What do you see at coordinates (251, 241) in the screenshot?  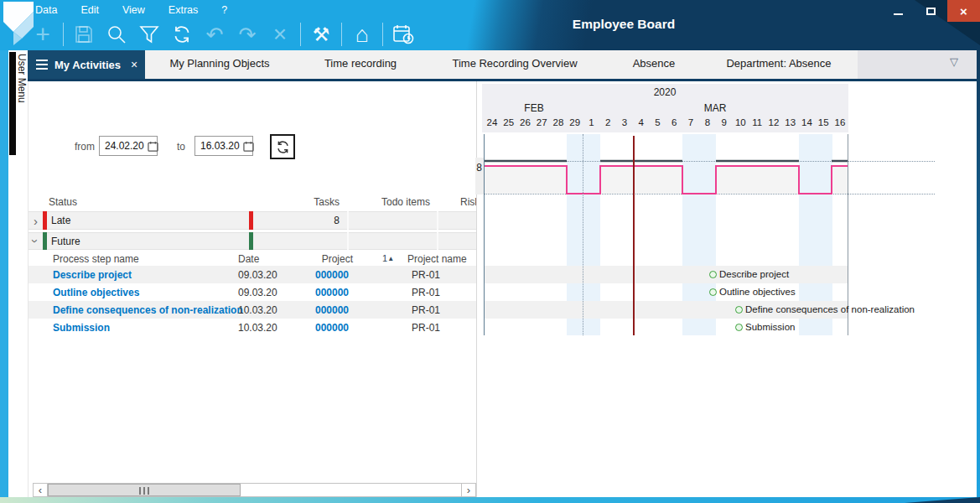 I see `future-status-bar` at bounding box center [251, 241].